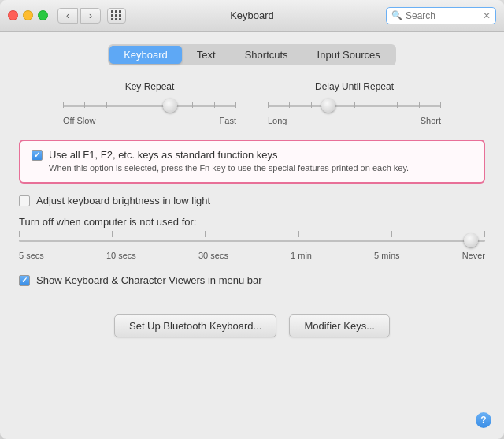 The height and width of the screenshot is (439, 504). I want to click on fn-keys-checkbox, so click(37, 155).